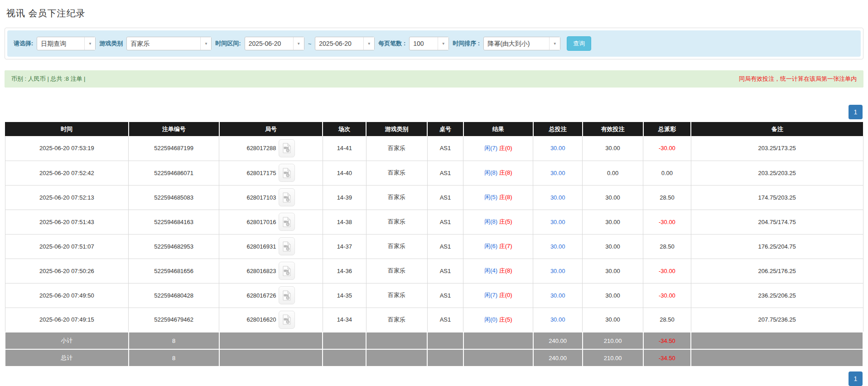  I want to click on table-row: 2025-06-20 07:53:19522594687199628017288…, so click(434, 148).